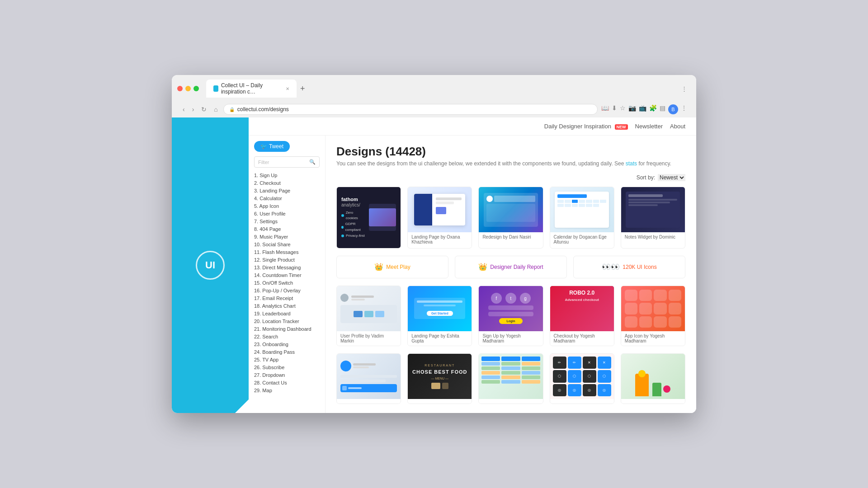 Image resolution: width=868 pixels, height=488 pixels. Describe the element at coordinates (511, 218) in the screenshot. I see `design-card-github: Redesign by Dani Nasiri` at that location.